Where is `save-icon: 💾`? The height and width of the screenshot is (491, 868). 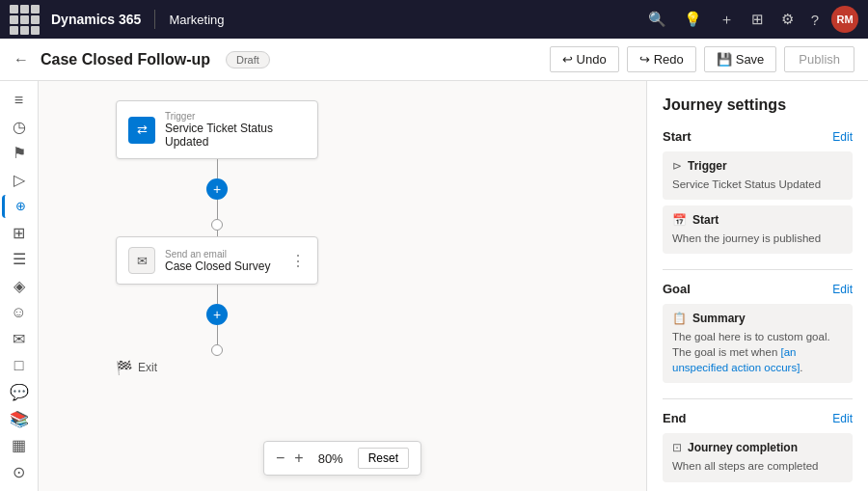 save-icon: 💾 is located at coordinates (724, 60).